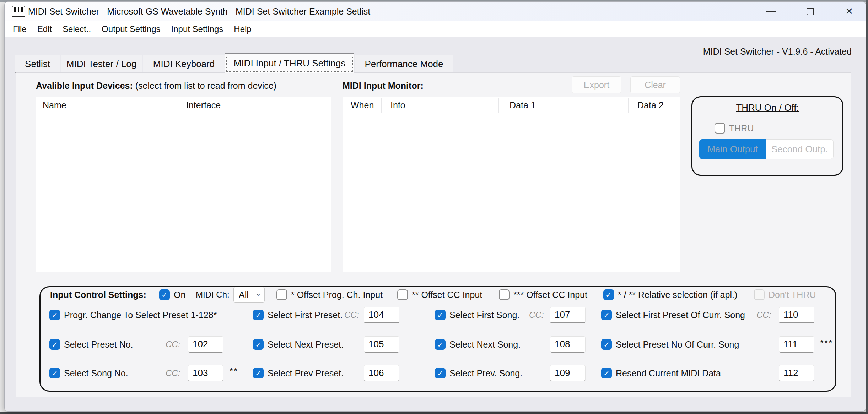 The image size is (868, 414). What do you see at coordinates (651, 105) in the screenshot?
I see `monitor-column-data2: Data 2` at bounding box center [651, 105].